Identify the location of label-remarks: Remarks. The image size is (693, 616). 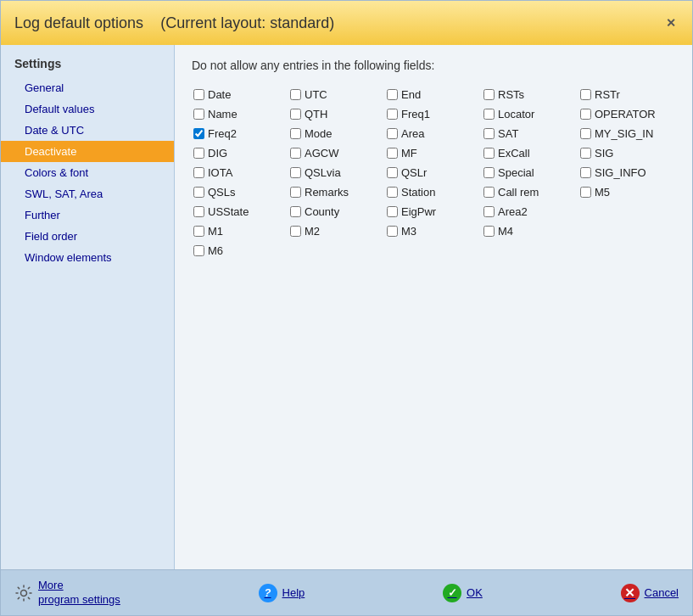
(327, 192).